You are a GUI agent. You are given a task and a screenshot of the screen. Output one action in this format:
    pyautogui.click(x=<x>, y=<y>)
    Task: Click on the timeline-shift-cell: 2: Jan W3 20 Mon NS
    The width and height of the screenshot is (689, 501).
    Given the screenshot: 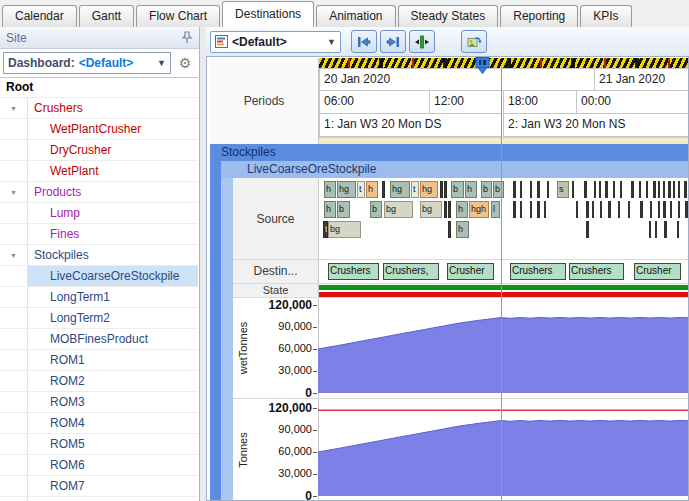 What is the action you would take?
    pyautogui.click(x=596, y=126)
    